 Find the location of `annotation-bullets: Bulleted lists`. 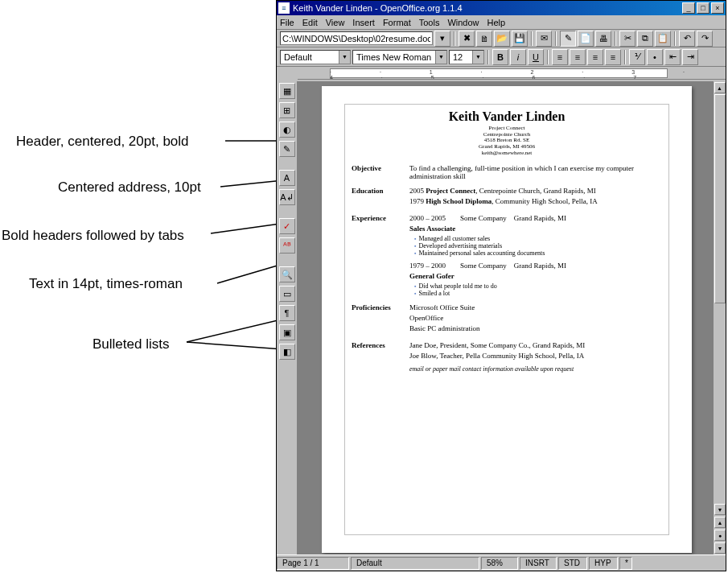

annotation-bullets: Bulleted lists is located at coordinates (130, 344).